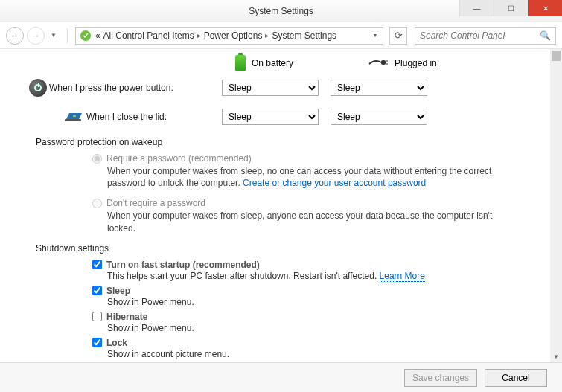  Describe the element at coordinates (545, 36) in the screenshot. I see `search-icon: 🔍` at that location.